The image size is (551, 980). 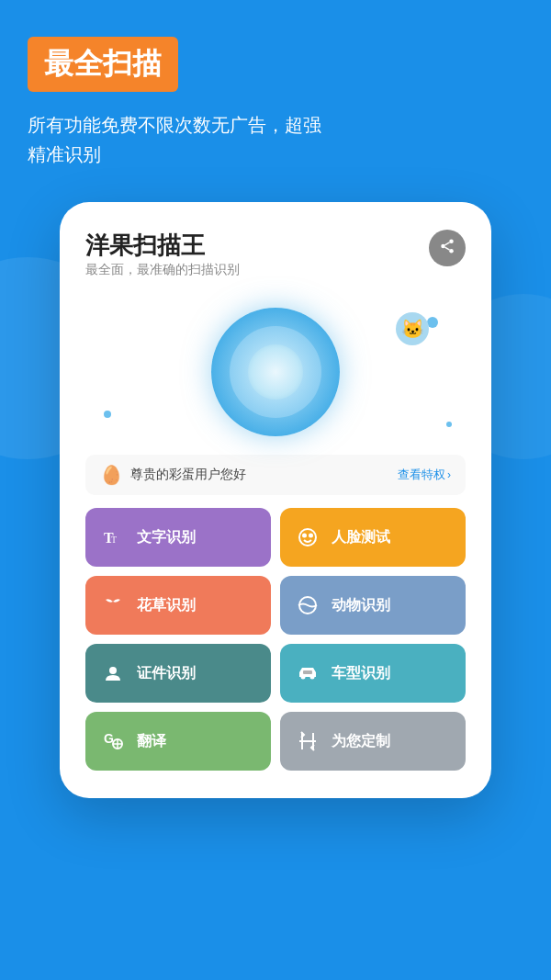 I want to click on cat-icon: 🐱, so click(x=412, y=329).